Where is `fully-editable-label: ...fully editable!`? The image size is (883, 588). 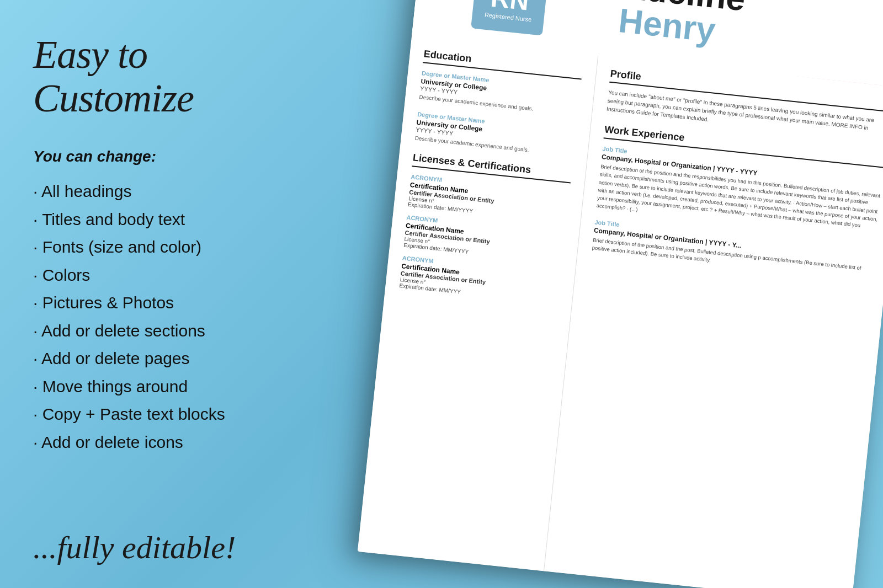 fully-editable-label: ...fully editable! is located at coordinates (155, 547).